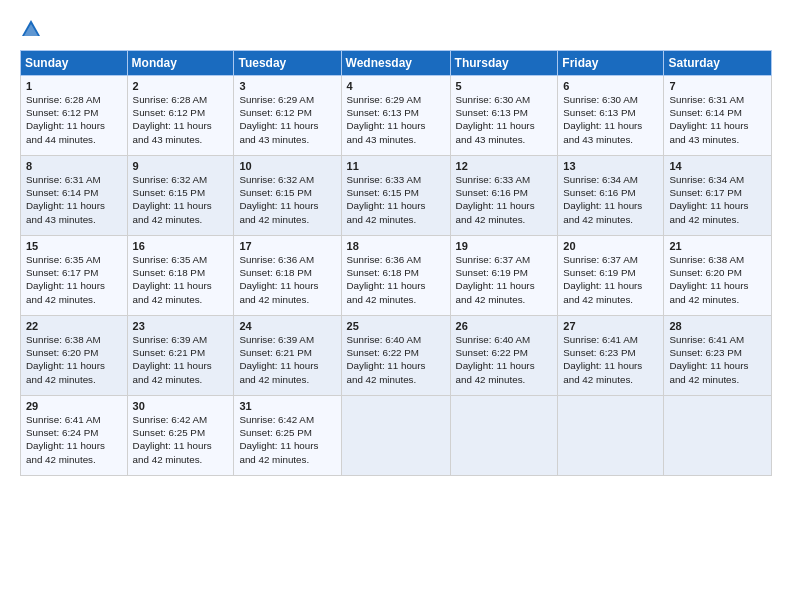  What do you see at coordinates (505, 200) in the screenshot?
I see `day-info: Sunrise: 6:33 AMSunset: 6:16 PMDaylight:…` at bounding box center [505, 200].